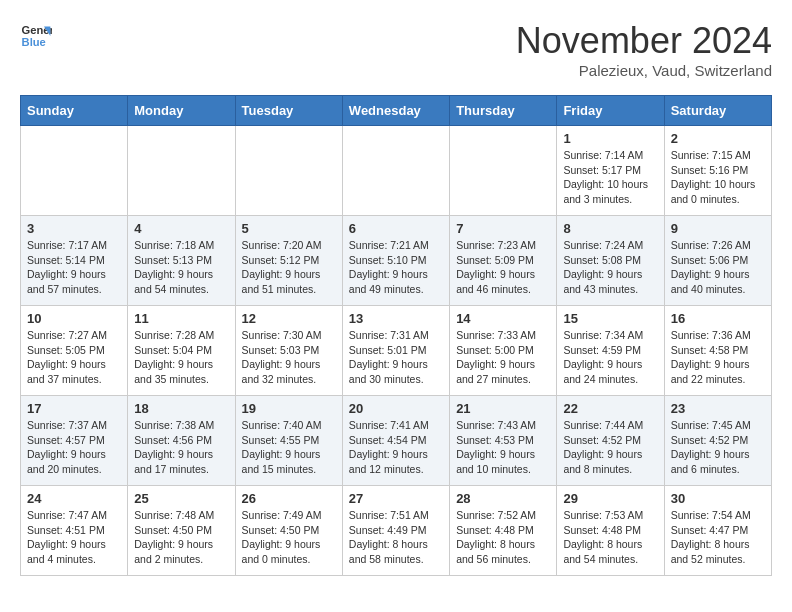 This screenshot has height=612, width=792. What do you see at coordinates (504, 351) in the screenshot?
I see `day-cell: 14Sunrise: 7:33 AM Sunset: 5:00 PM Dayli…` at bounding box center [504, 351].